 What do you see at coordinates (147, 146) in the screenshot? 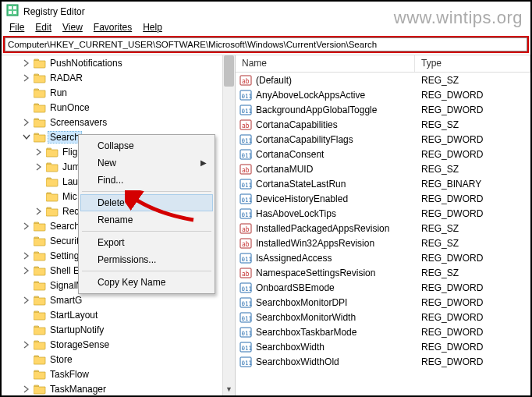
I see `context-item-collapse: Collapse` at bounding box center [147, 146].